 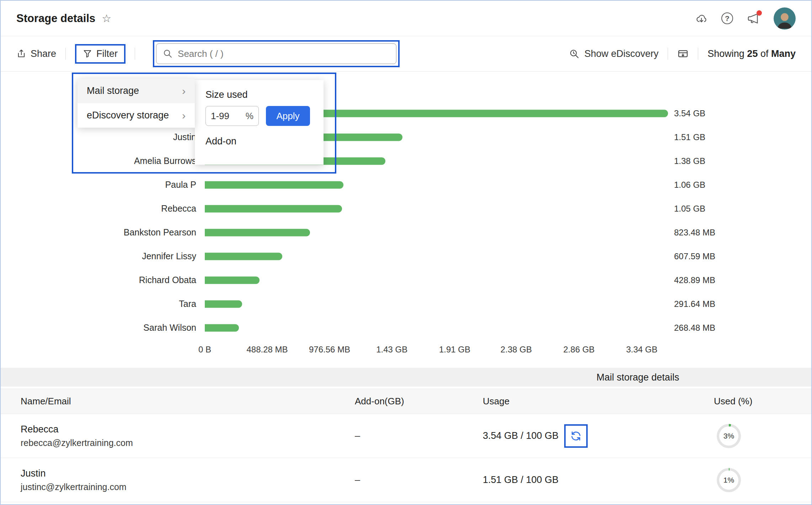 What do you see at coordinates (701, 18) in the screenshot?
I see `download-icon` at bounding box center [701, 18].